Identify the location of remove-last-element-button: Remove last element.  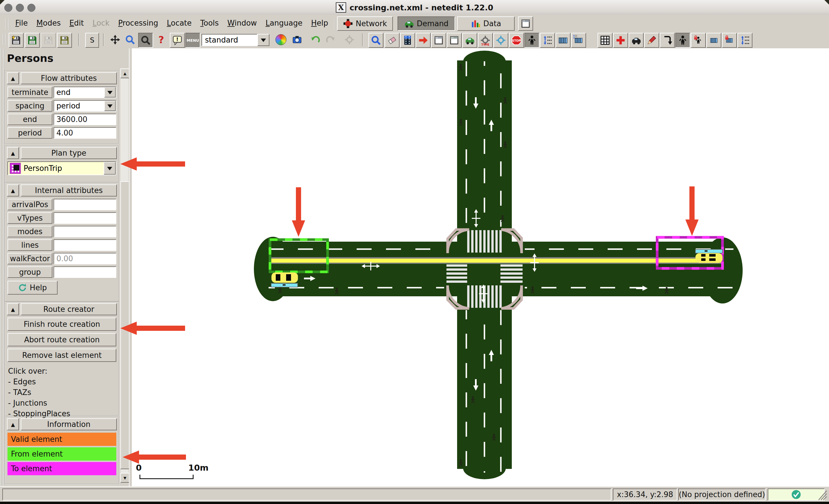
(62, 355).